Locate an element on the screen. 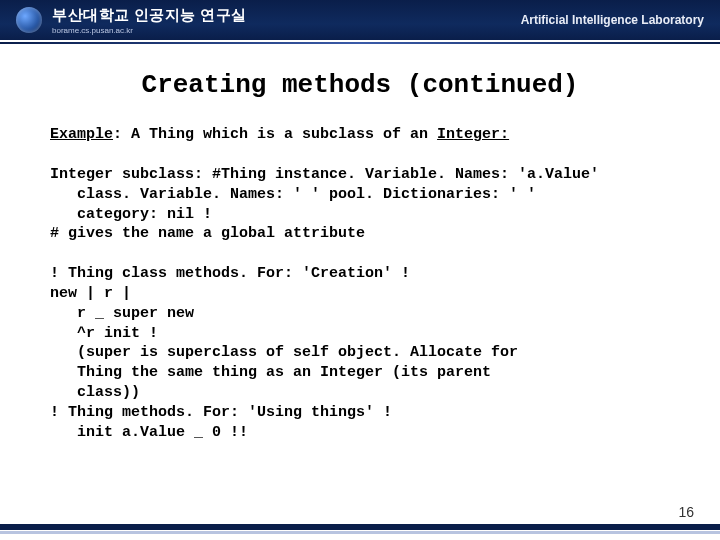  header-left: 부산대학교 인공지능 연구실 borame.cs.pusan.ac.kr is located at coordinates (132, 20).